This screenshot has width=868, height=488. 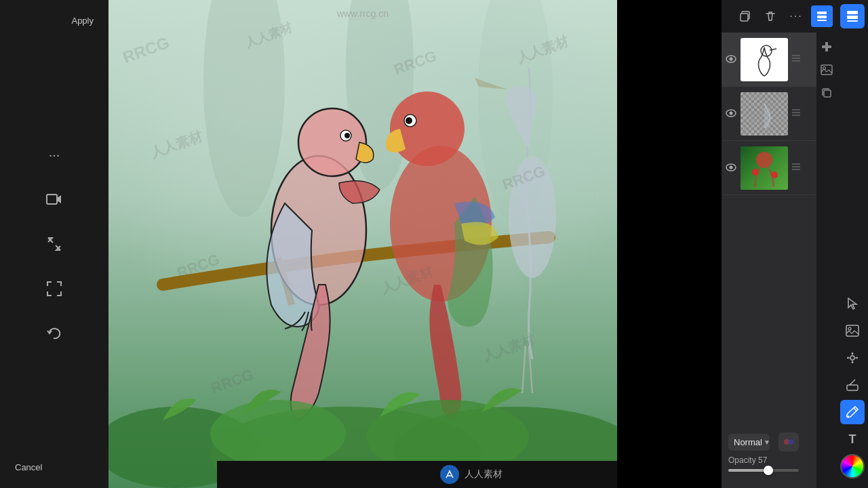 I want to click on delete-layer-button, so click(x=770, y=16).